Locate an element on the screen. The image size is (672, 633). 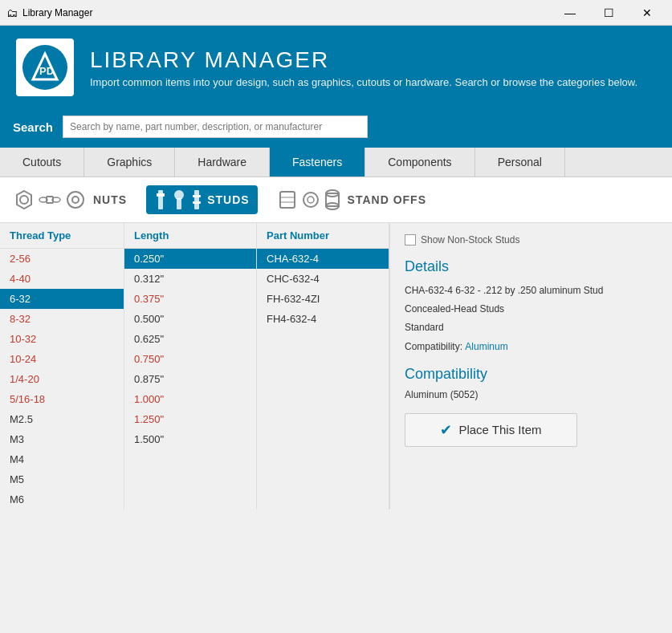
standoffs-icons is located at coordinates (309, 200).